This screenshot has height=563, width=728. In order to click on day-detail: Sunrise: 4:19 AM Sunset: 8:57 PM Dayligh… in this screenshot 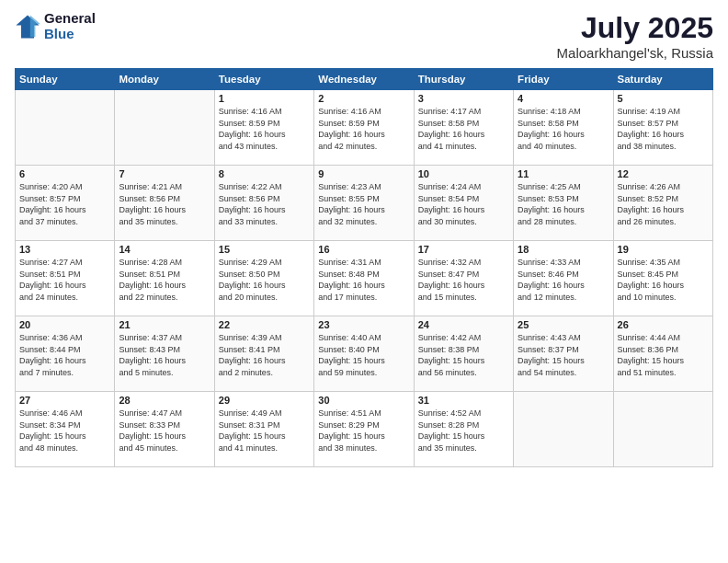, I will do `click(664, 129)`.